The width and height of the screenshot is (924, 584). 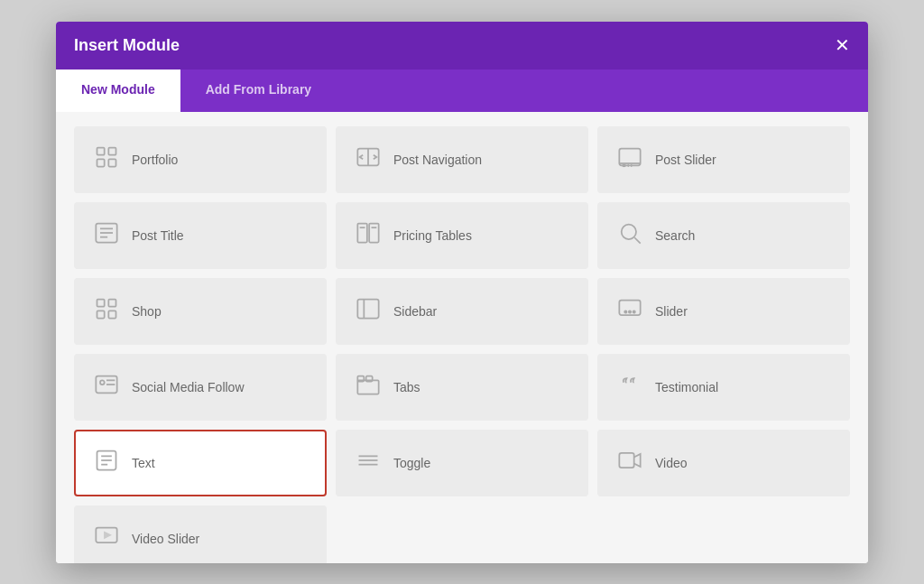 What do you see at coordinates (143, 463) in the screenshot?
I see `module-label-text: Text` at bounding box center [143, 463].